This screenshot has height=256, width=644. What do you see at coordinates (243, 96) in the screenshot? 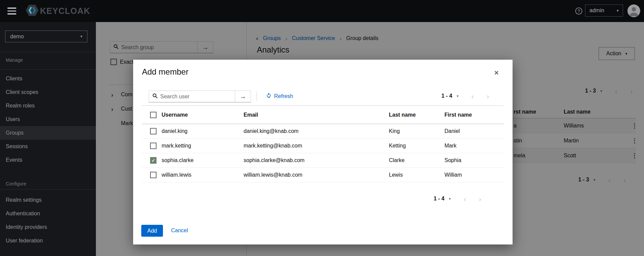
I see `user-search-submit-button: →` at bounding box center [243, 96].